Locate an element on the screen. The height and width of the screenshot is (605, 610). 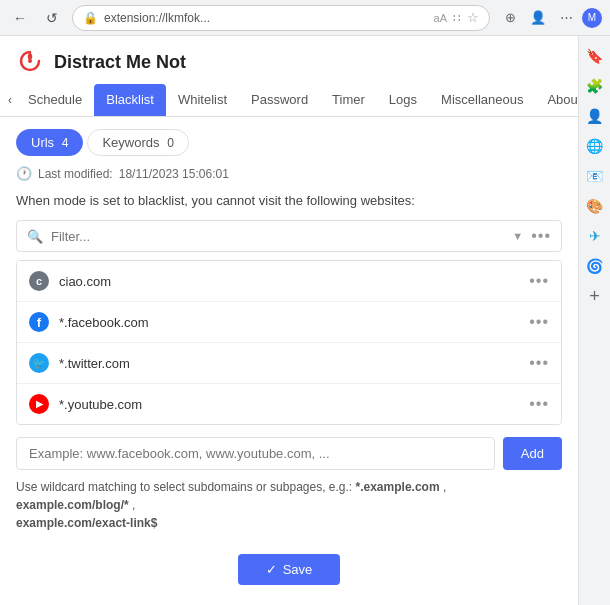
wildcard-example3: example.com/exact-link$ is located at coordinates (86, 523).